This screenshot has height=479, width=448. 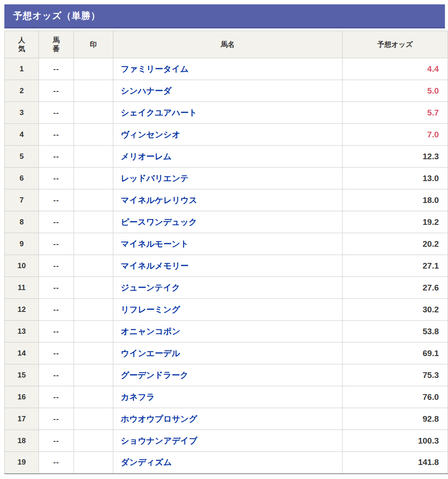 I want to click on rank-cell: 2, so click(x=22, y=91).